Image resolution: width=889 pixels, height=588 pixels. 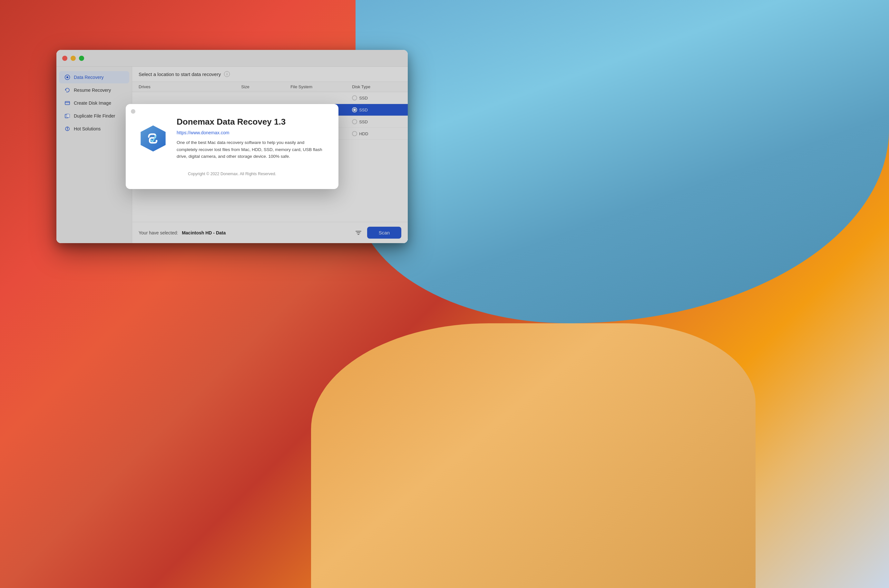 I want to click on app-name: Donemax Data Recovey 1.3, so click(x=251, y=122).